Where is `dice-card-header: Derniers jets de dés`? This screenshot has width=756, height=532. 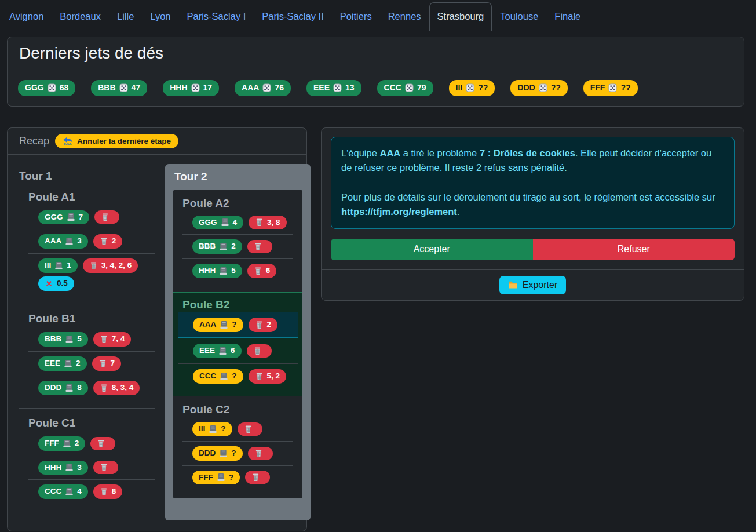 dice-card-header: Derniers jets de dés is located at coordinates (375, 53).